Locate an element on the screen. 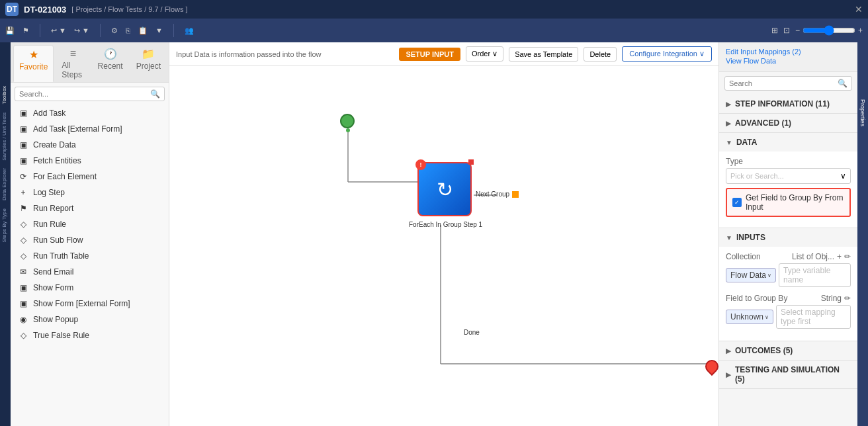 This screenshot has height=426, width=868. zoom-slider is located at coordinates (829, 30).